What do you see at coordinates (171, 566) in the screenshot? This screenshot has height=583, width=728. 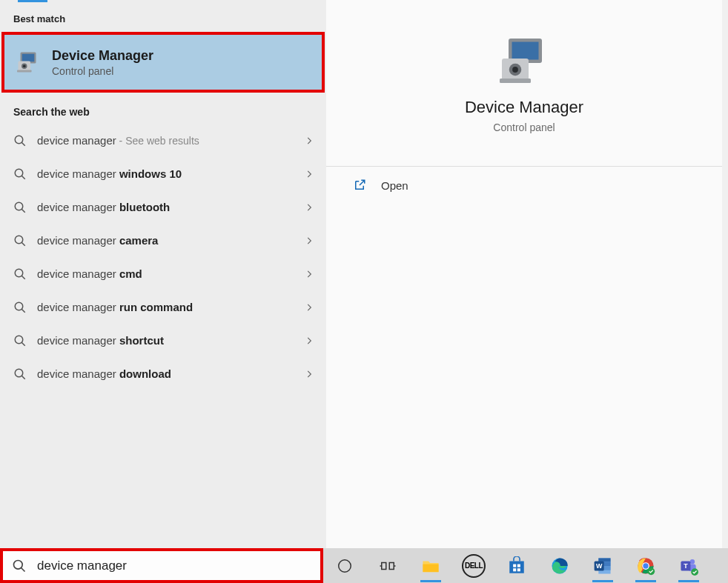 I see `search-input` at bounding box center [171, 566].